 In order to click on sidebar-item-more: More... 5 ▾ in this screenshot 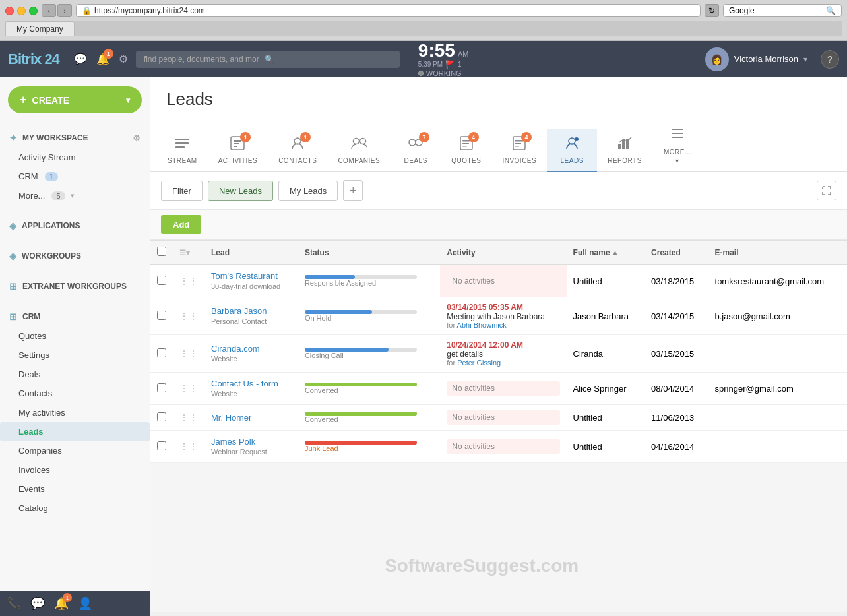, I will do `click(75, 195)`.